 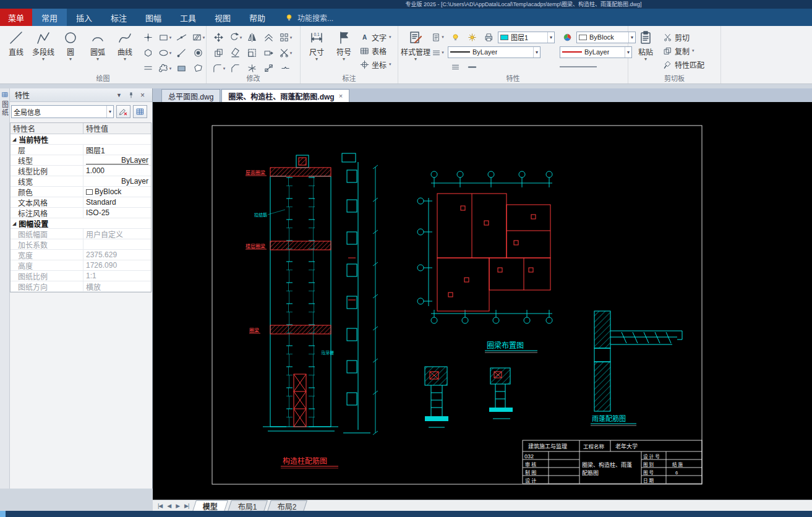 I want to click on ribbon-group-draw: 直线多段线▾圆▾圆弧▾曲线▾ ▾▾▾▾ 绘图, so click(x=103, y=54).